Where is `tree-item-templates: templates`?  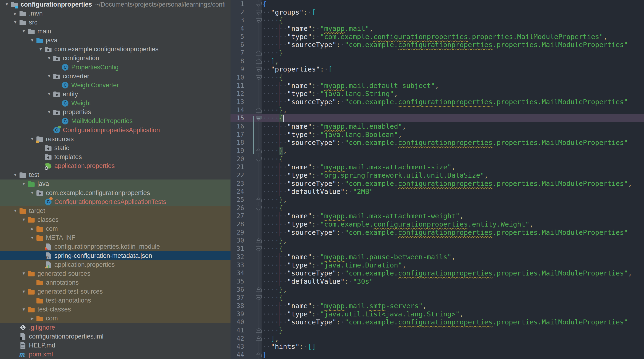
tree-item-templates: templates is located at coordinates (115, 157).